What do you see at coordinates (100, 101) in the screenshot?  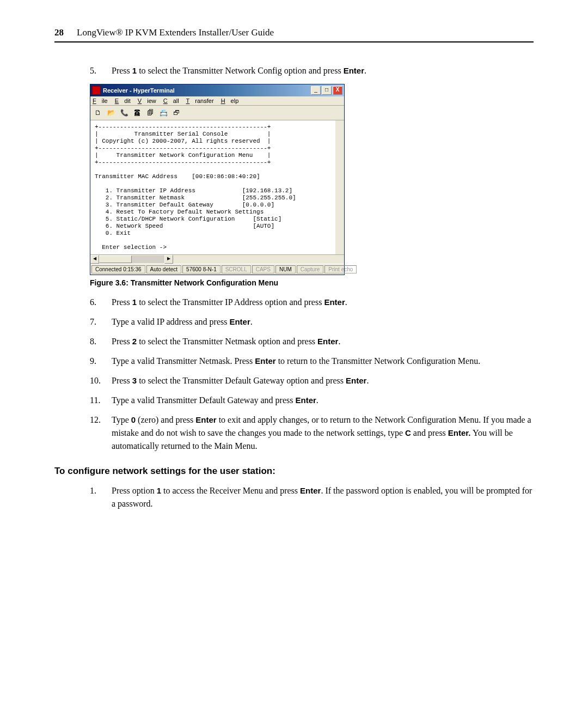 I see `menu-file: File` at bounding box center [100, 101].